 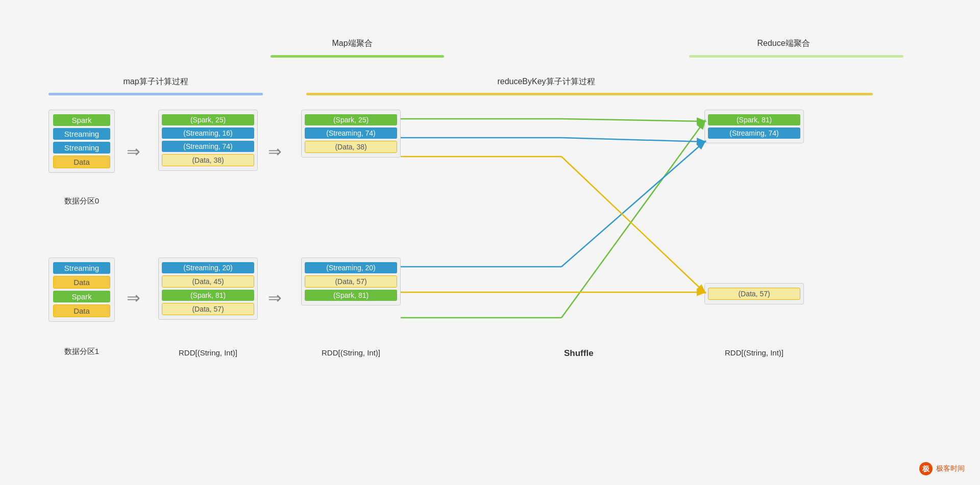 What do you see at coordinates (208, 146) in the screenshot?
I see `tuple-stream74-p0: (Streaming, 74)` at bounding box center [208, 146].